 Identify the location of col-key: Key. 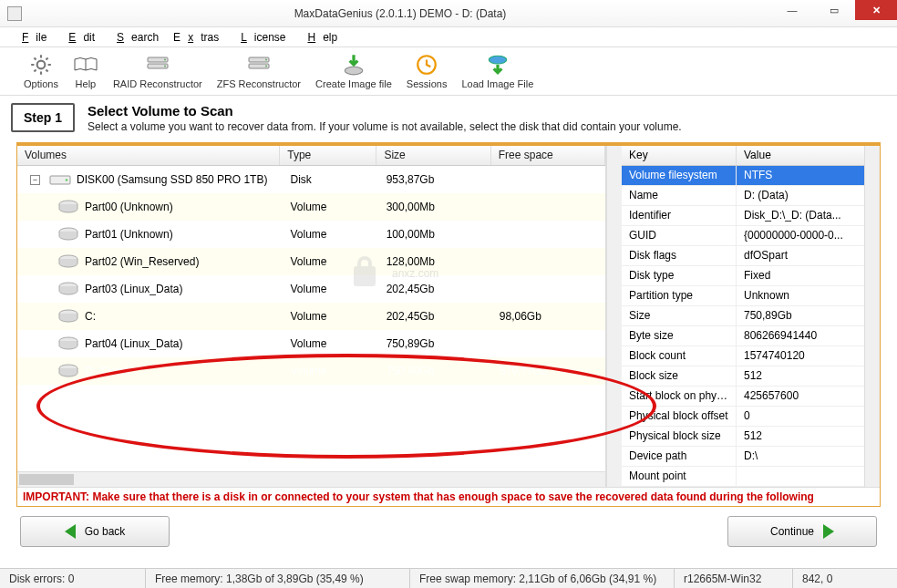
(679, 155).